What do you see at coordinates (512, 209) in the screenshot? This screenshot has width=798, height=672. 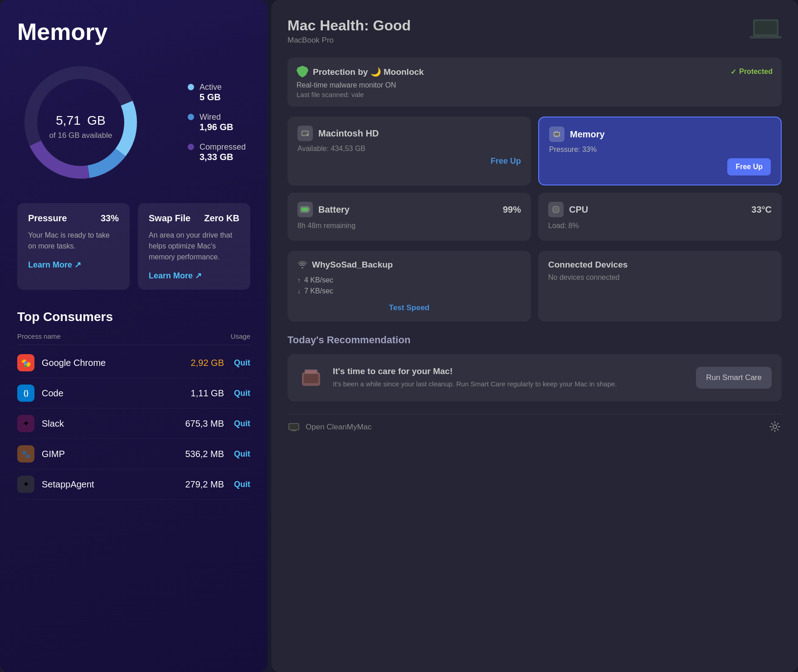 I see `battery-percent: 99%` at bounding box center [512, 209].